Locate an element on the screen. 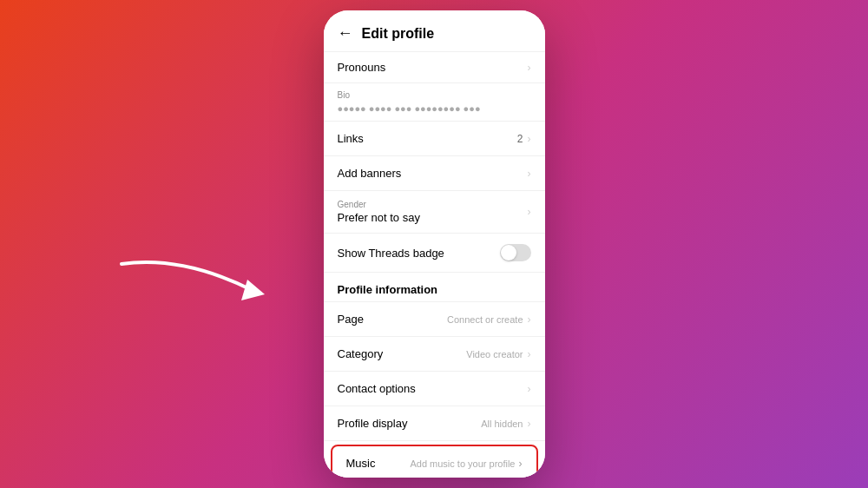 The image size is (868, 488). bio-value: ●●●●● ●●●● ●●● ●●●●●●●● ●●● is located at coordinates (434, 109).